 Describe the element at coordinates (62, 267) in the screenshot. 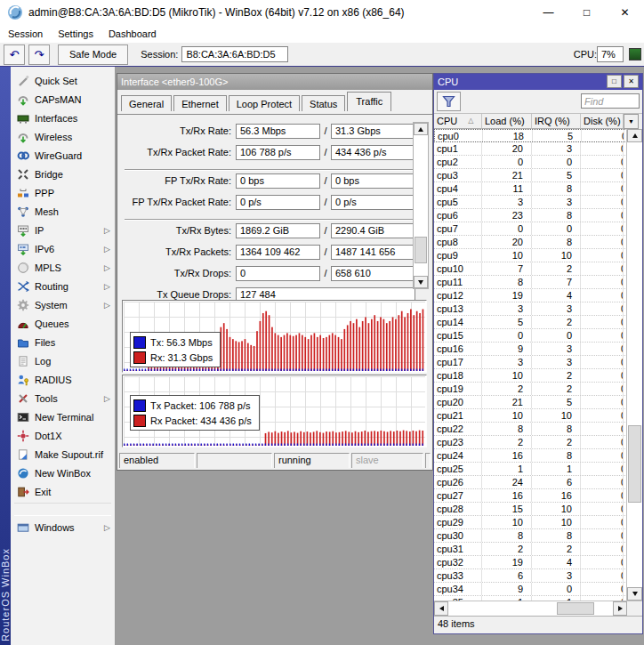

I see `sidebar-item-mpls: MPLS▷` at that location.